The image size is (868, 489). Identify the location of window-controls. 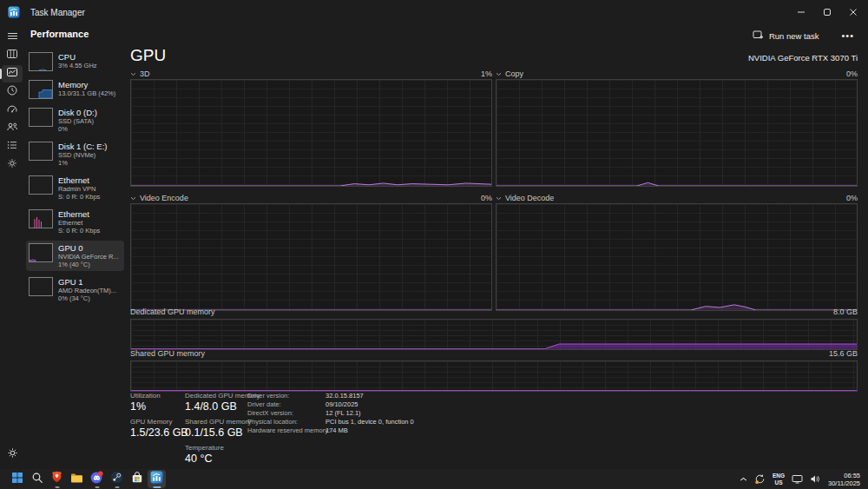
(827, 12).